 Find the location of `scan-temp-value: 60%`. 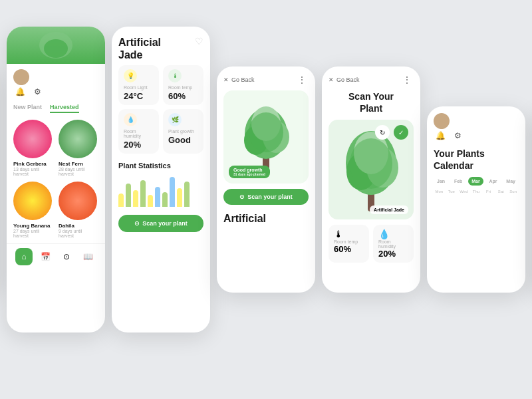

scan-temp-value: 60% is located at coordinates (348, 249).